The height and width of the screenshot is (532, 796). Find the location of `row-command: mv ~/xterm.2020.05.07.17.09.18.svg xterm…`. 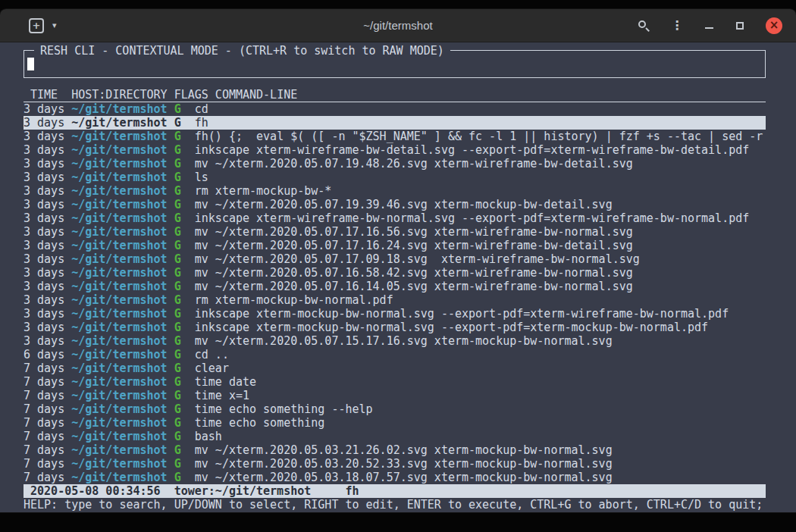

row-command: mv ~/xterm.2020.05.07.17.09.18.svg xterm… is located at coordinates (417, 259).